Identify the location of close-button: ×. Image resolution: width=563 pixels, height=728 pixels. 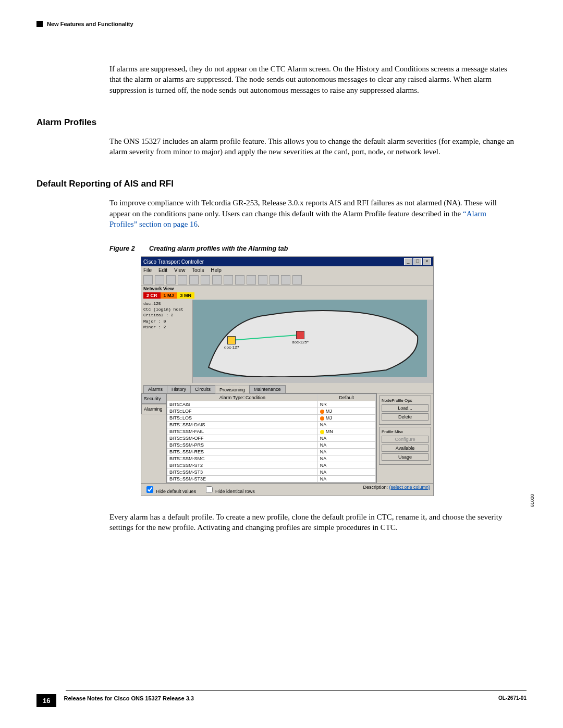
(427, 262).